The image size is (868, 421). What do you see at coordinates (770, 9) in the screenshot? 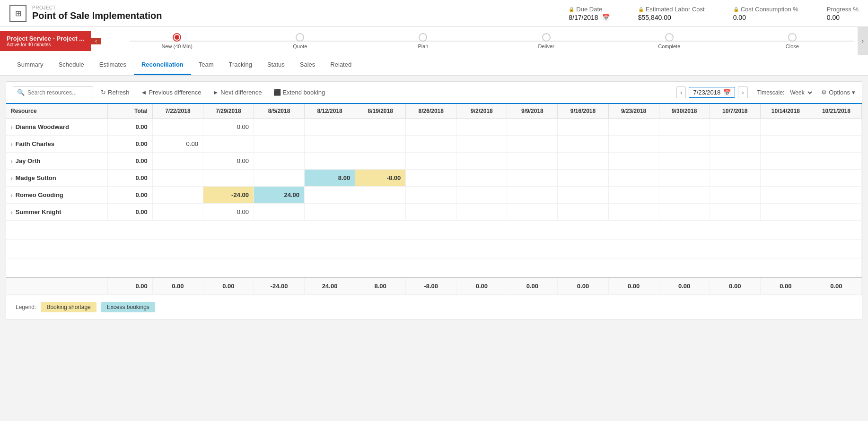
I see `cost-consumption-label: Cost Consumption %` at bounding box center [770, 9].